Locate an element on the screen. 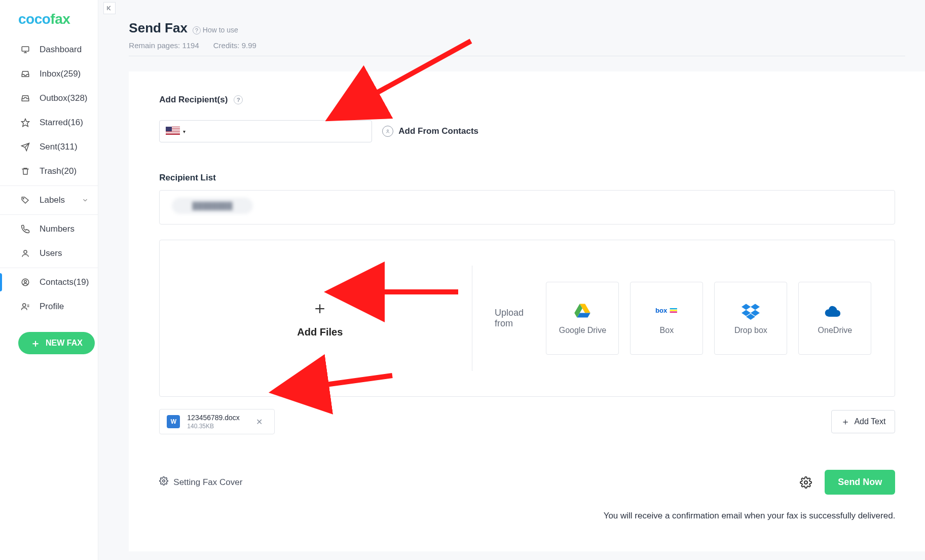 The height and width of the screenshot is (560, 925). provider-onedrive: OneDrive is located at coordinates (835, 318).